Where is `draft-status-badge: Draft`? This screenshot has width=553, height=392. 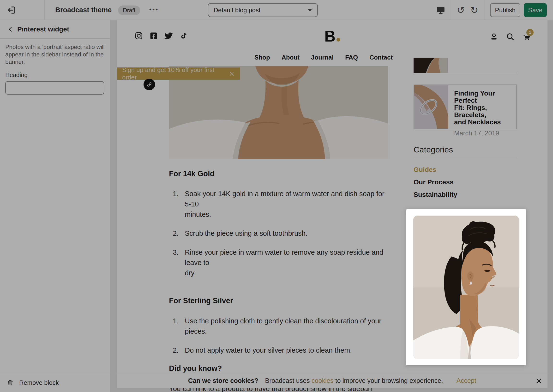
draft-status-badge: Draft is located at coordinates (129, 10).